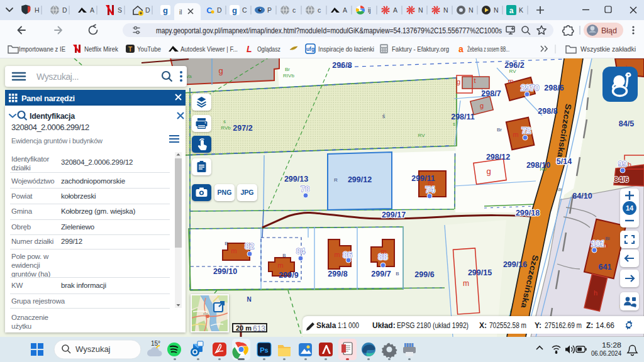  I want to click on svg-text: 299/17, so click(394, 215).